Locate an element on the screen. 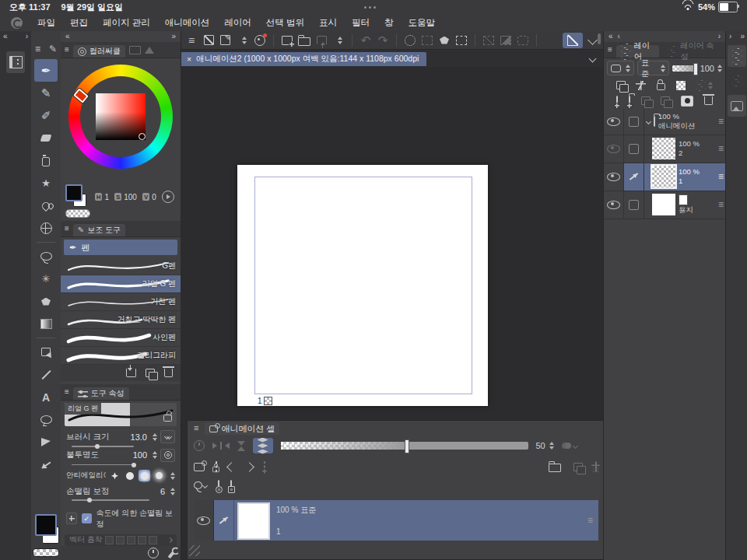 The image size is (747, 560). menu-page-manage: 페이지 관리 is located at coordinates (126, 23).